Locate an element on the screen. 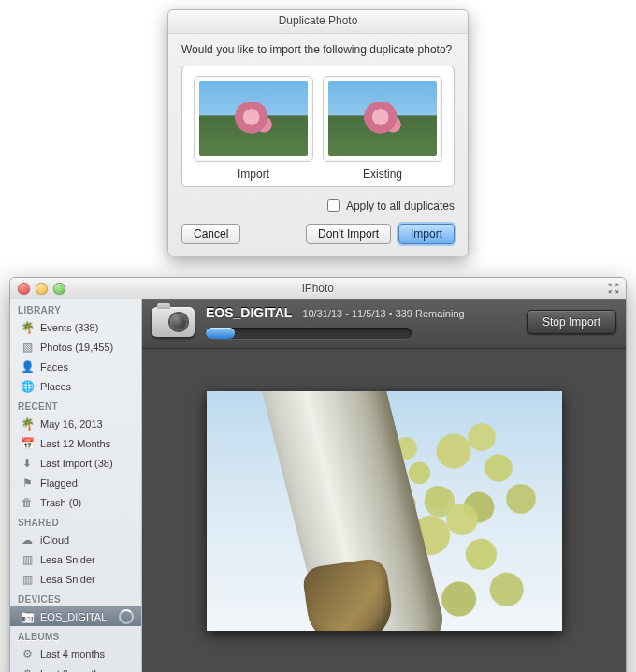  zoom-icon is located at coordinates (60, 288).